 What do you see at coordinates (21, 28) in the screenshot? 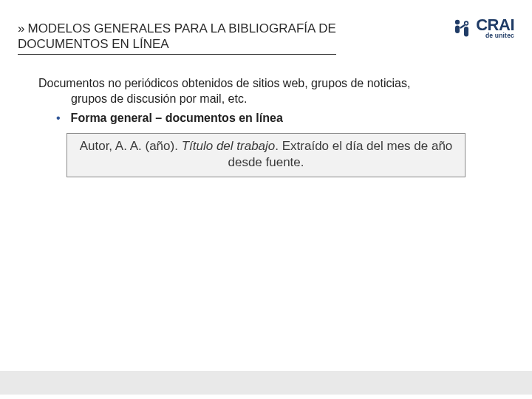
I see `title-prefix: »` at bounding box center [21, 28].